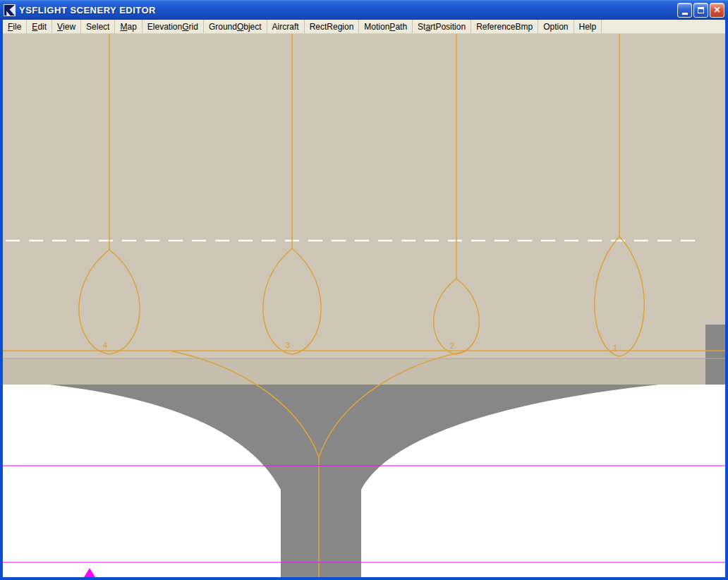 The height and width of the screenshot is (580, 728). Describe the element at coordinates (128, 27) in the screenshot. I see `menu-item-map: Map` at that location.